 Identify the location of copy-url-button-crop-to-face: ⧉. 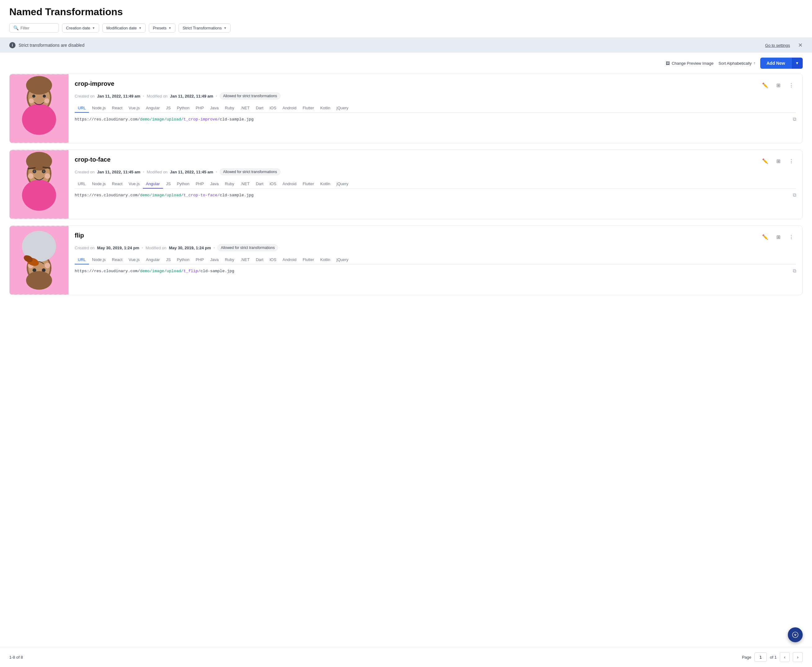
(794, 195).